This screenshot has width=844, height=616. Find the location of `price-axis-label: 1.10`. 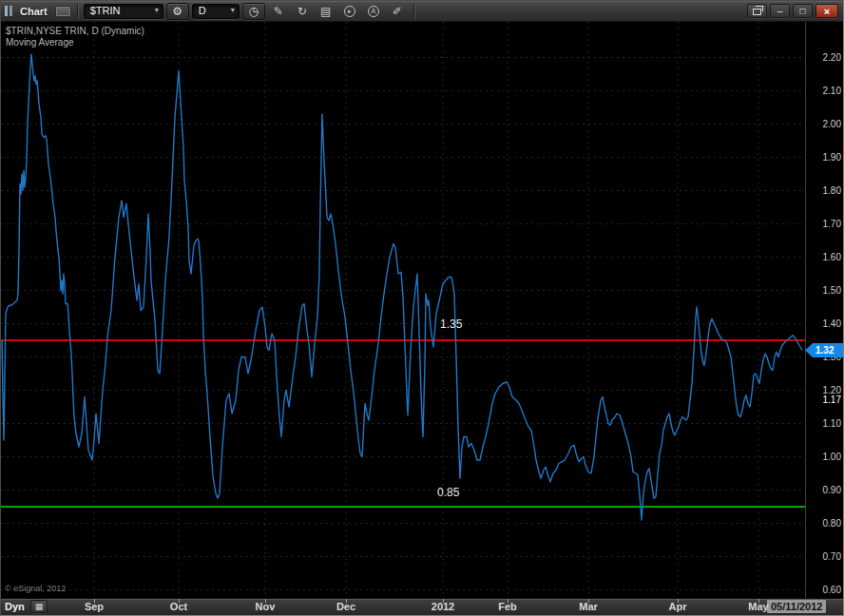

price-axis-label: 1.10 is located at coordinates (825, 424).